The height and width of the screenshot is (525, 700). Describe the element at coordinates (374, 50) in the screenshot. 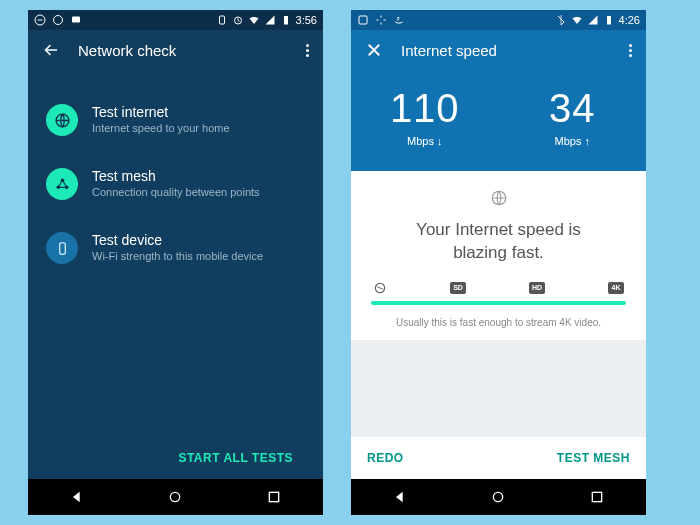

I see `close-icon` at that location.